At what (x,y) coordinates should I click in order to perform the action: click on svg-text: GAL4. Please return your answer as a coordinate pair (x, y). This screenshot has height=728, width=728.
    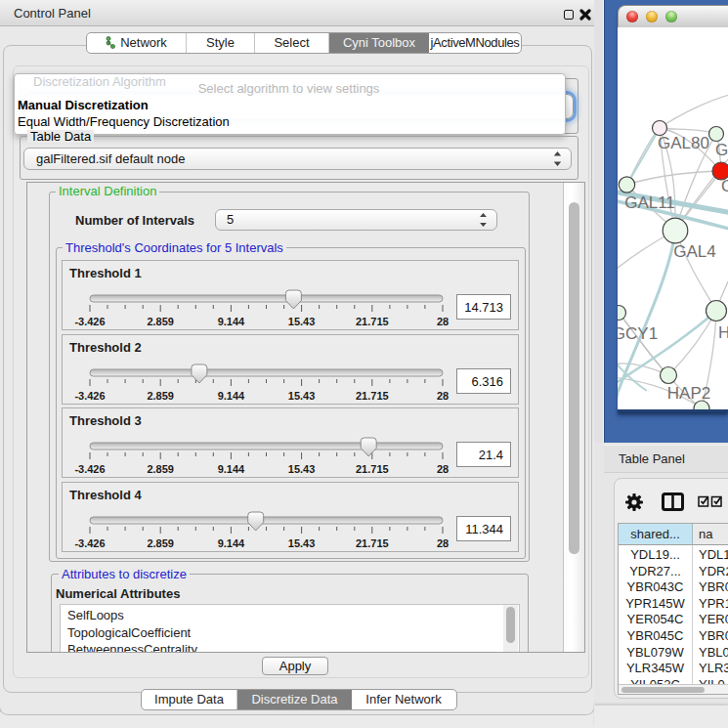
    Looking at the image, I should click on (694, 252).